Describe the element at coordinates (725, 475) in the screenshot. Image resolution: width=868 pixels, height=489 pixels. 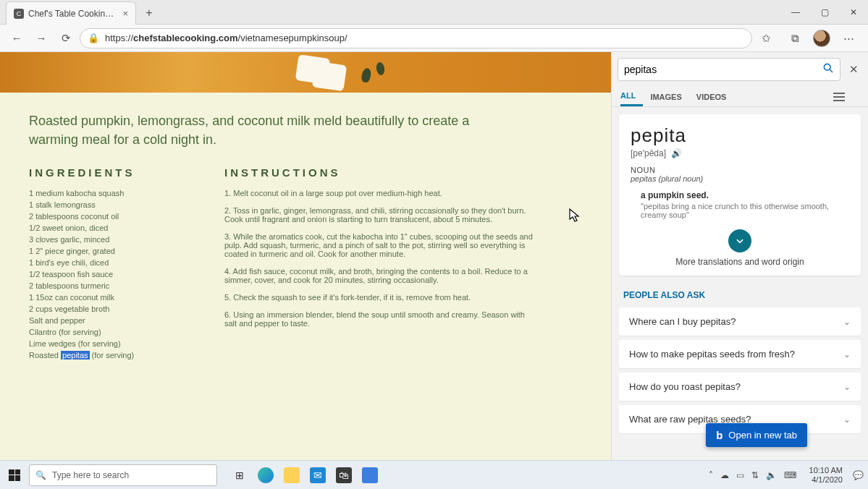
I see `onedrive-icon: ☁` at that location.